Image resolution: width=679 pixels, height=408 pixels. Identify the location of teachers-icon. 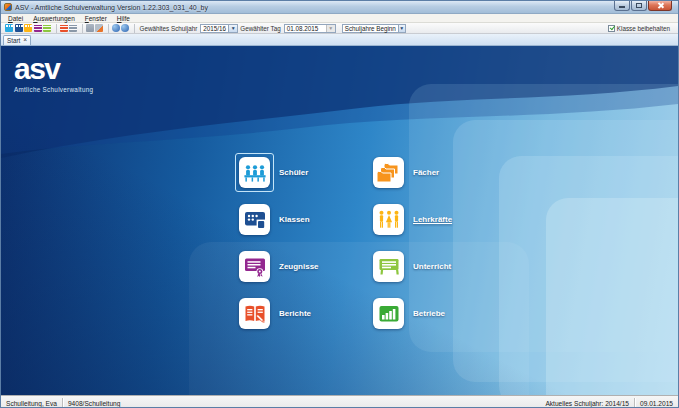
(388, 220).